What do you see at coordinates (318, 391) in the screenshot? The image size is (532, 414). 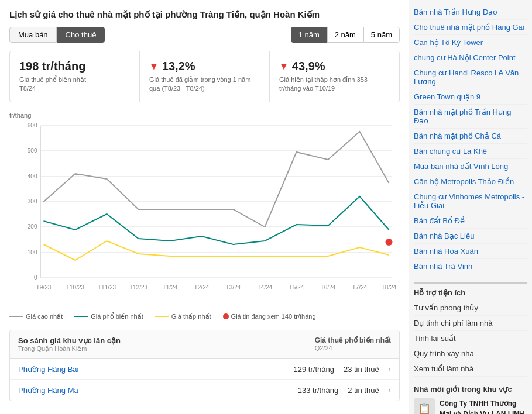 I see `compare-price-1: 133 tr/tháng` at bounding box center [318, 391].